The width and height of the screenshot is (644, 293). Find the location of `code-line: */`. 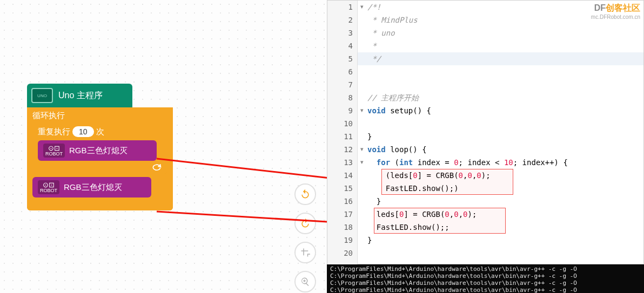

code-line: */ is located at coordinates (468, 59).